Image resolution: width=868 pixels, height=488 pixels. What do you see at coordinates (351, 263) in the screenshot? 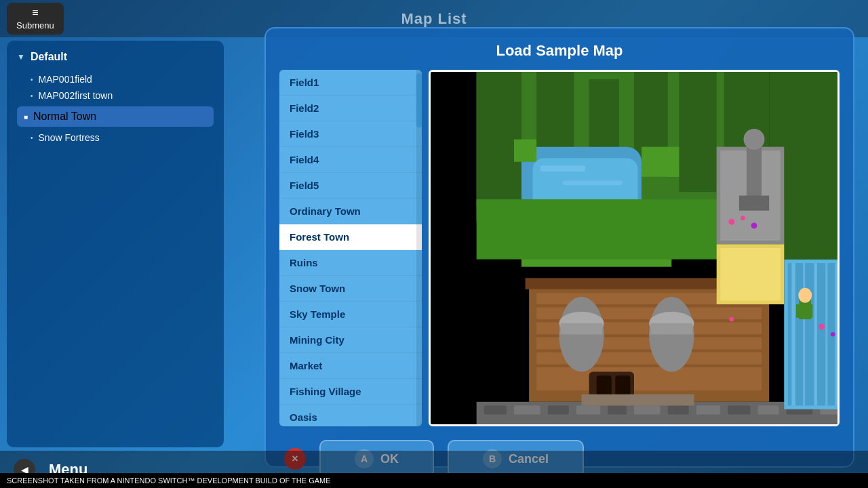
I see `list-item: Ruins` at bounding box center [351, 263].